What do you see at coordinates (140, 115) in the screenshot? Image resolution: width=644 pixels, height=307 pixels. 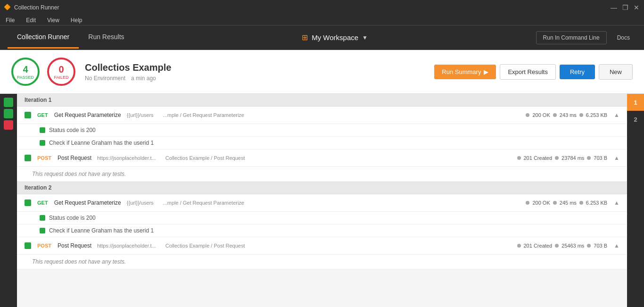 I see `request-url: {{url}}/users` at bounding box center [140, 115].